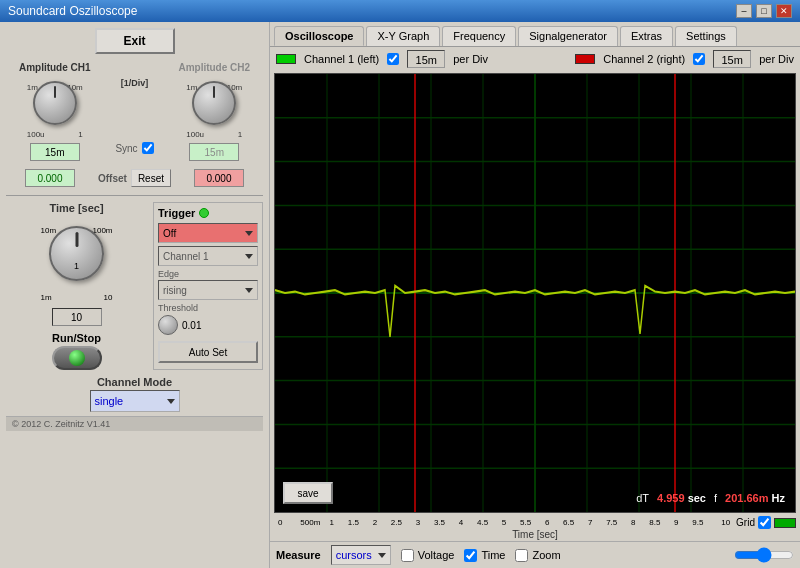  What do you see at coordinates (208, 233) in the screenshot?
I see `trigger-off-dropdown: Off` at bounding box center [208, 233].